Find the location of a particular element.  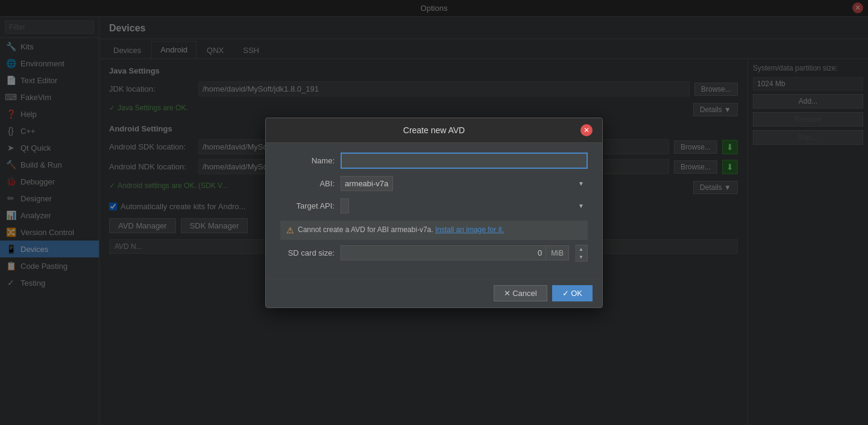

modal-name-input is located at coordinates (464, 160).